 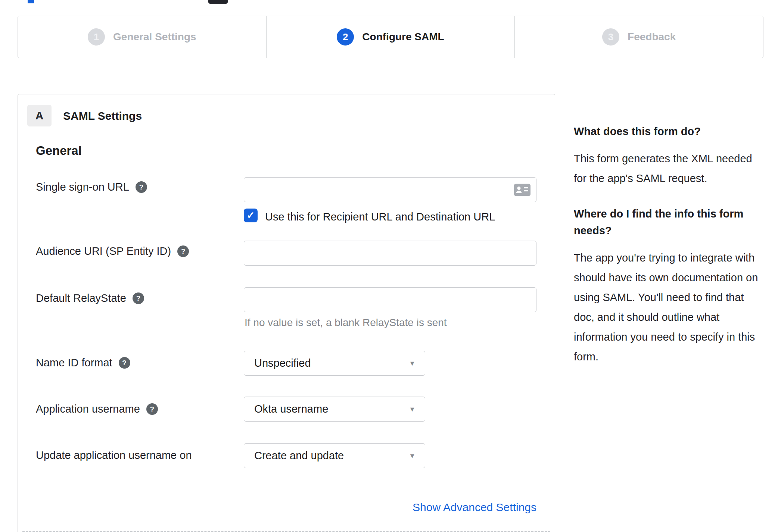 I want to click on step-general-settings: 1 General Settings, so click(x=142, y=37).